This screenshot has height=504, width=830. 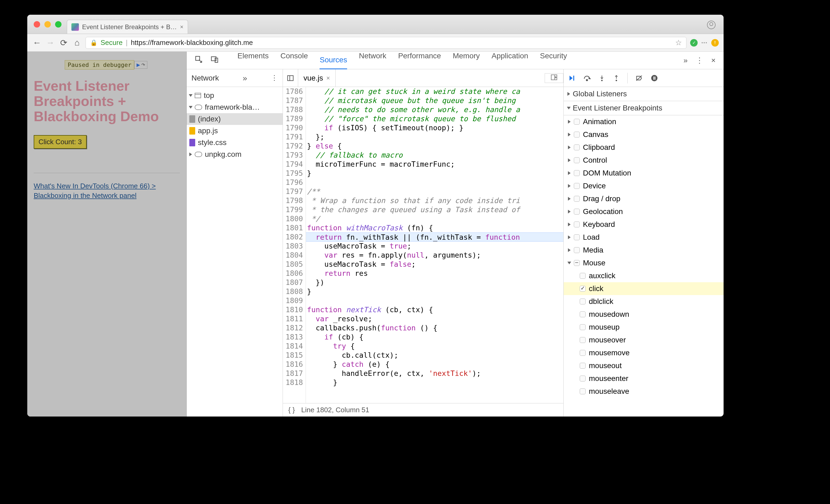 What do you see at coordinates (245, 78) in the screenshot?
I see `nav-more-icon: »` at bounding box center [245, 78].